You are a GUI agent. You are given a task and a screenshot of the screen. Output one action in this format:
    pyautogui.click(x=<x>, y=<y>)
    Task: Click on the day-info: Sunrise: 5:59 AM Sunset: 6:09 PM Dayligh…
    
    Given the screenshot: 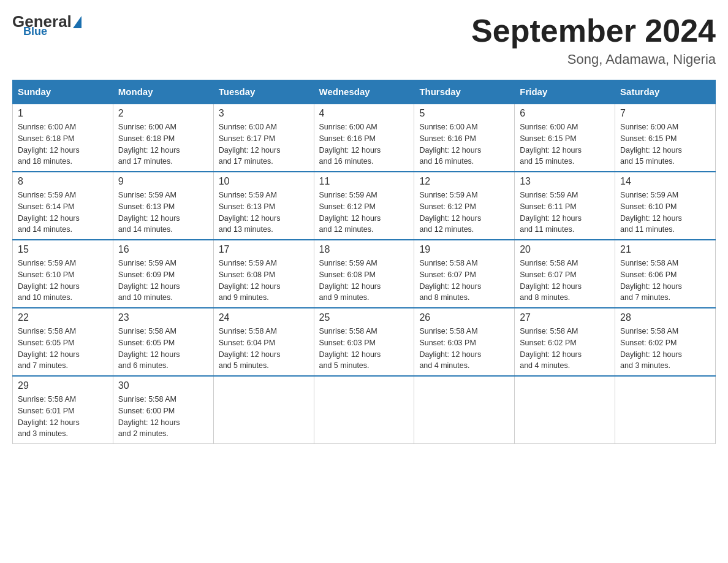 What is the action you would take?
    pyautogui.click(x=163, y=281)
    